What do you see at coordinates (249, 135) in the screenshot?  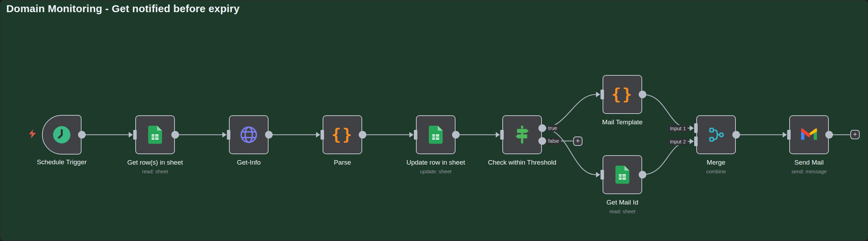 I see `globe-icon` at bounding box center [249, 135].